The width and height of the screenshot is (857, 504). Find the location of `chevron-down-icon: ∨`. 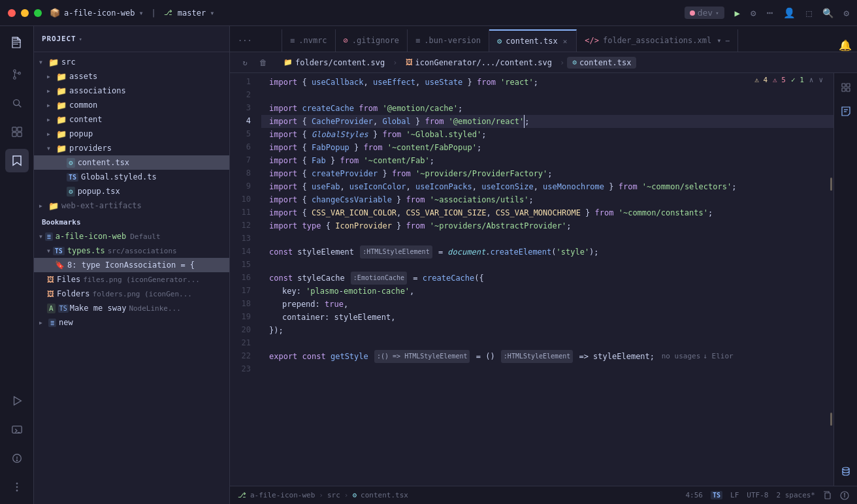

chevron-down-icon: ∨ is located at coordinates (820, 80).